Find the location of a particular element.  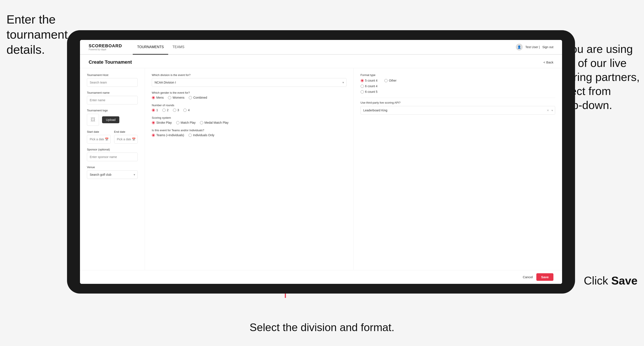

name-label: Tournament name is located at coordinates (112, 93).